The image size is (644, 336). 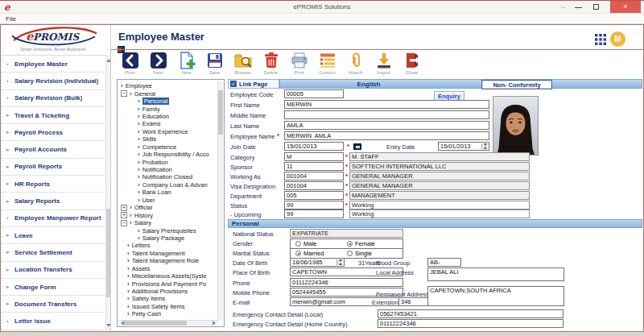 What do you see at coordinates (579, 7) in the screenshot?
I see `minimize-button` at bounding box center [579, 7].